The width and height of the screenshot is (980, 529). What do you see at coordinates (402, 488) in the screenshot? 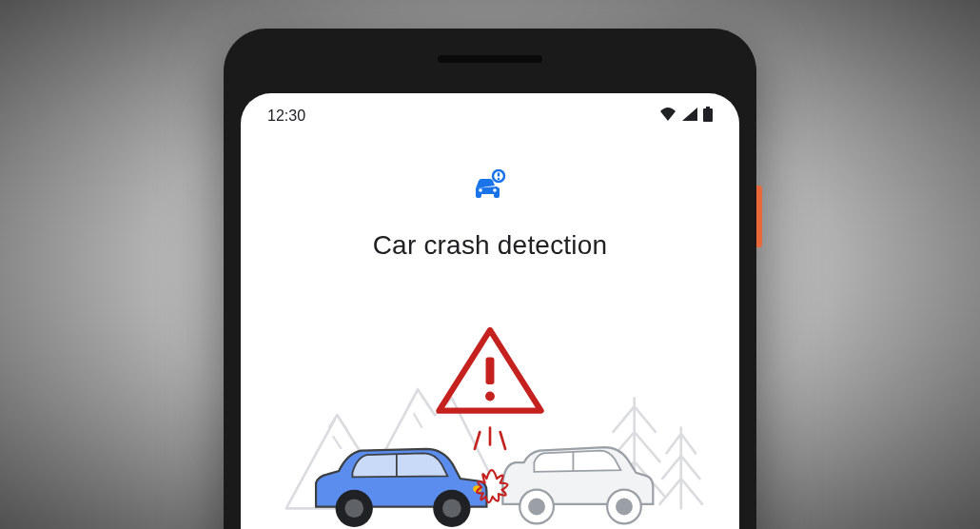
I see `blue-car` at bounding box center [402, 488].